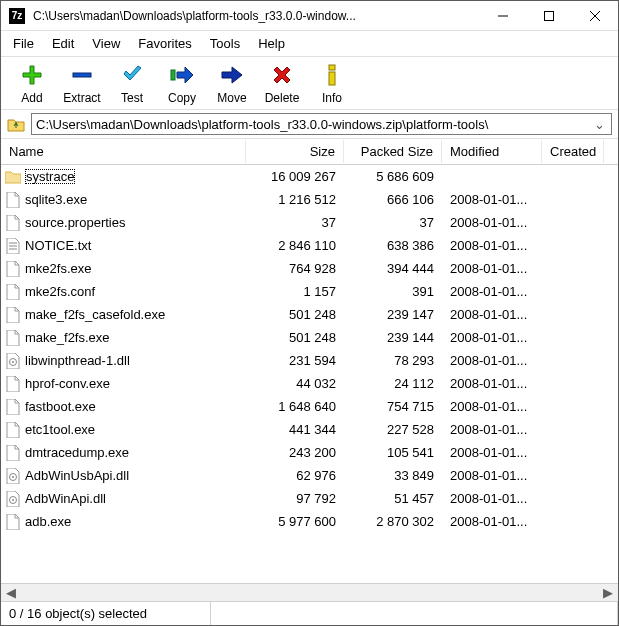 This screenshot has height=626, width=619. Describe the element at coordinates (295, 246) in the screenshot. I see `file-size: 2 846 110` at that location.